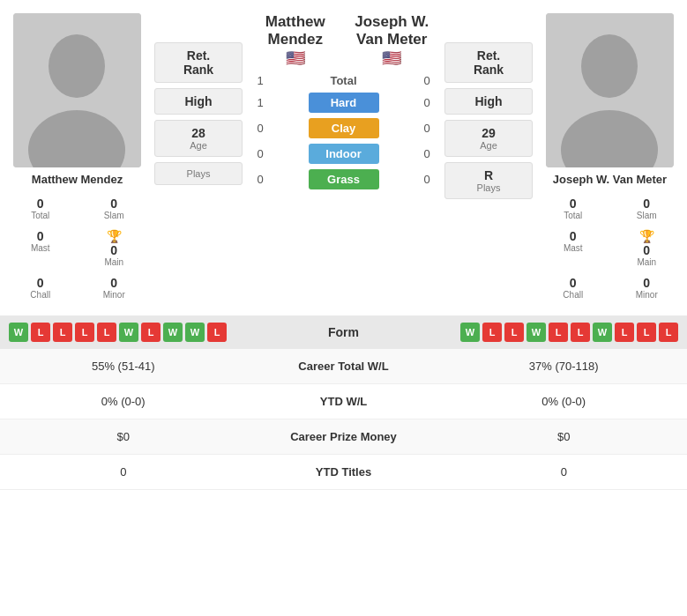  I want to click on stats-row-0: 55% (51-41)Career Total W/L37% (70-118), so click(344, 367).